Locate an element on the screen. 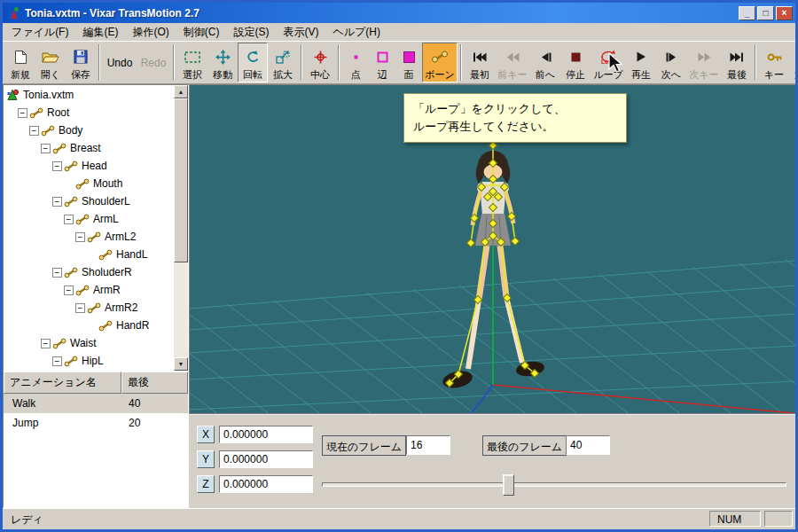 The width and height of the screenshot is (798, 532). menu-view: 表示(V) is located at coordinates (301, 32).